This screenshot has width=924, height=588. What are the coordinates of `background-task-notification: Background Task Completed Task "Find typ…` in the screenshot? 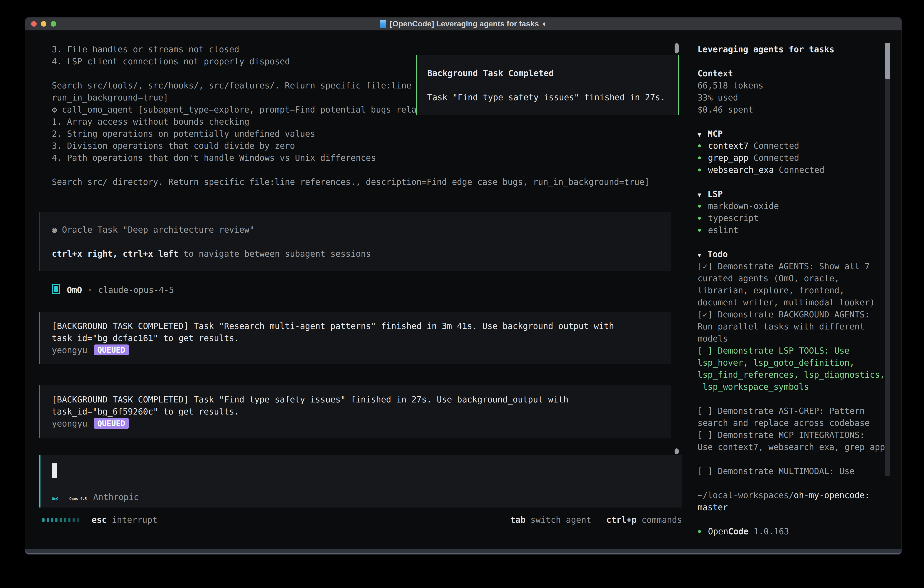 It's located at (547, 85).